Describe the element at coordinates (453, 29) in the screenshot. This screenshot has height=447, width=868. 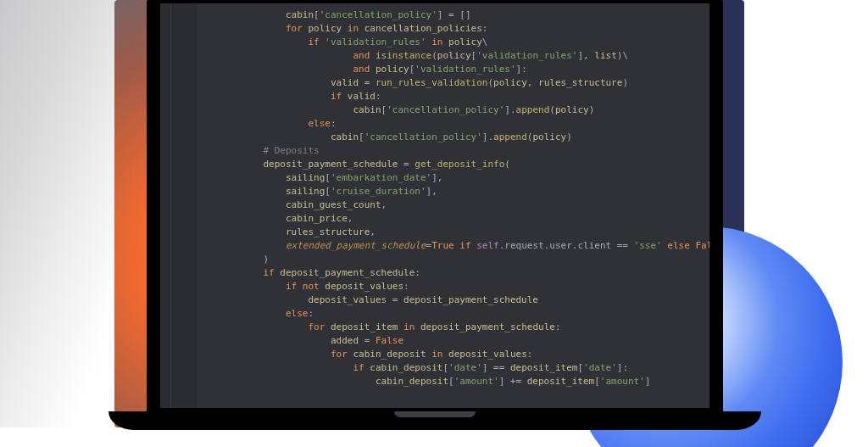
I see `code-line: for policy in cancellation_policies:` at that location.